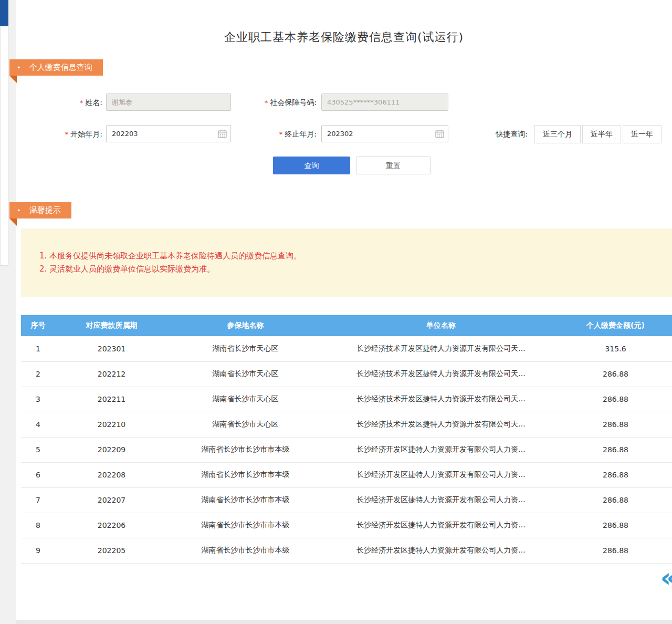  Describe the element at coordinates (642, 134) in the screenshot. I see `quick-query-last-year-button: 近一年` at that location.